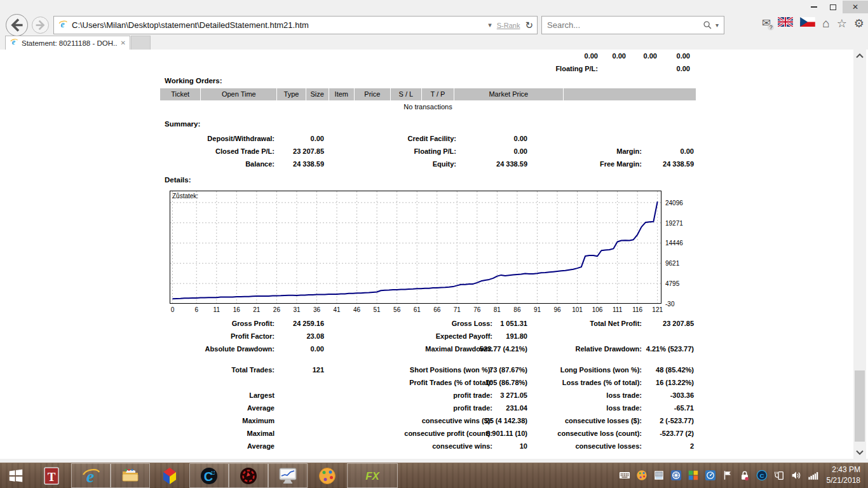  What do you see at coordinates (855, 7) in the screenshot?
I see `close-button: ✕` at bounding box center [855, 7].